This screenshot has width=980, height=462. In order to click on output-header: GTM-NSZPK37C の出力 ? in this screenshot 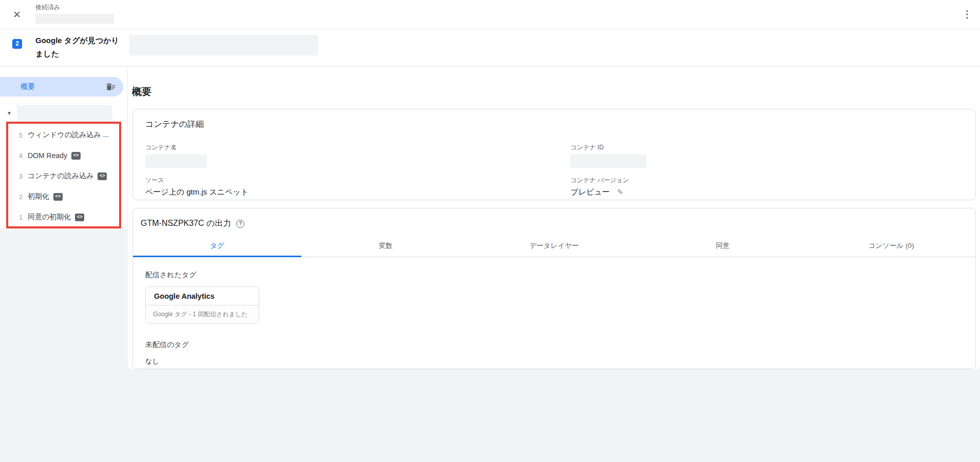, I will do `click(554, 219)`.